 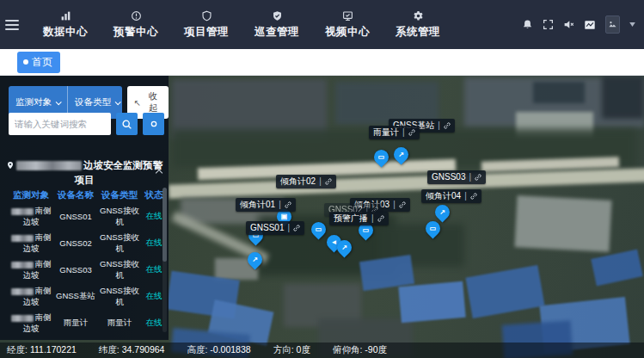 What do you see at coordinates (297, 182) in the screenshot?
I see `device-label-text: 倾角计02` at bounding box center [297, 182].